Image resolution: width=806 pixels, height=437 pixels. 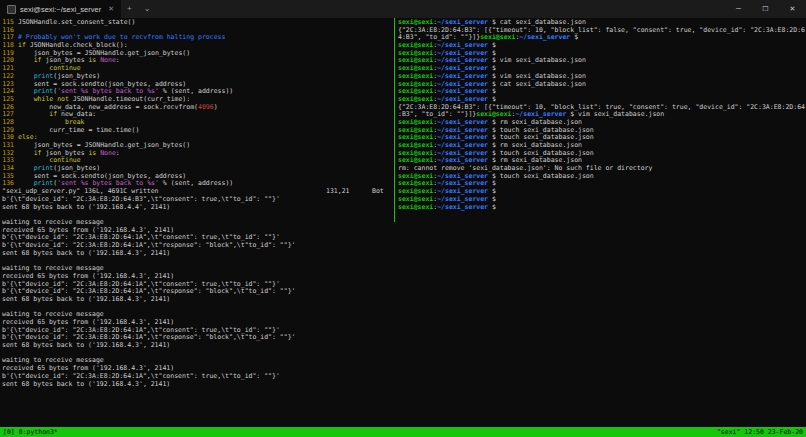 What do you see at coordinates (60, 10) in the screenshot?
I see `tab-title: sexi@sexi:~/sexi_server` at bounding box center [60, 10].